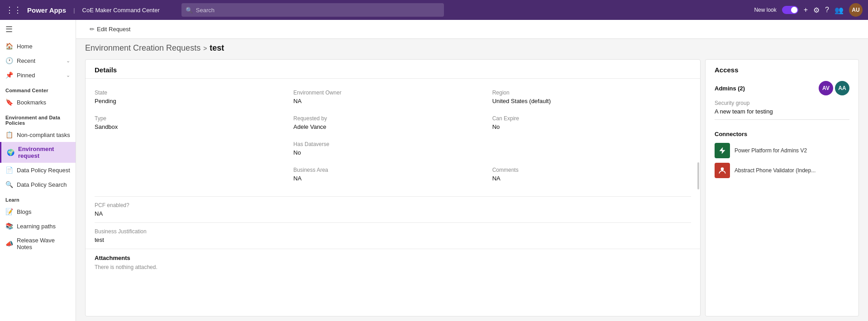 This screenshot has width=868, height=321. What do you see at coordinates (390, 170) in the screenshot?
I see `detail-business-area-label: Business Area` at bounding box center [390, 170].